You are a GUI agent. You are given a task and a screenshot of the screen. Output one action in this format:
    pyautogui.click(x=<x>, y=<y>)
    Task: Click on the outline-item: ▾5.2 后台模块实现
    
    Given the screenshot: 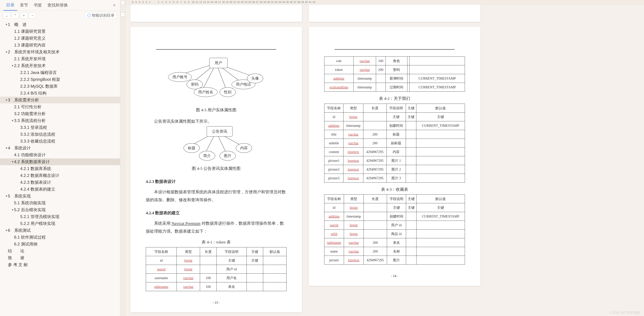 What is the action you would take?
    pyautogui.click(x=60, y=210)
    